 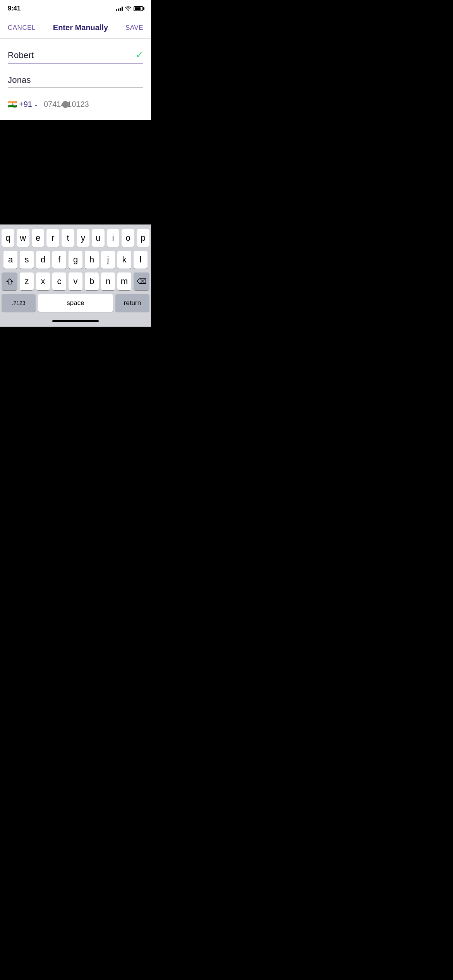 What do you see at coordinates (23, 238) in the screenshot?
I see `key-w: w` at bounding box center [23, 238].